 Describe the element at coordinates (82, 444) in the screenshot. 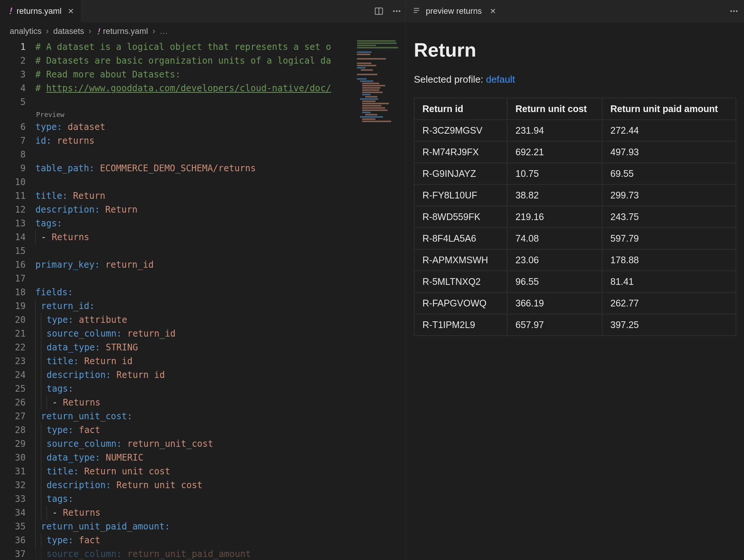

I see `code-text: source_column` at that location.